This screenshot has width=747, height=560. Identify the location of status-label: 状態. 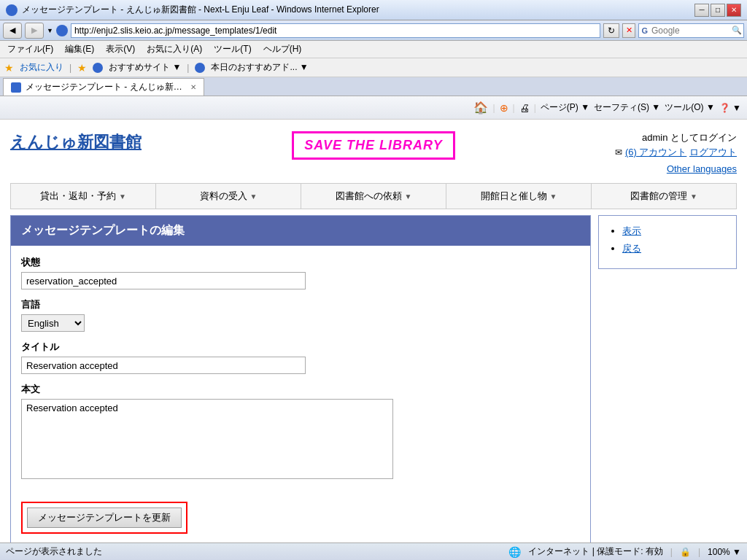
(301, 262).